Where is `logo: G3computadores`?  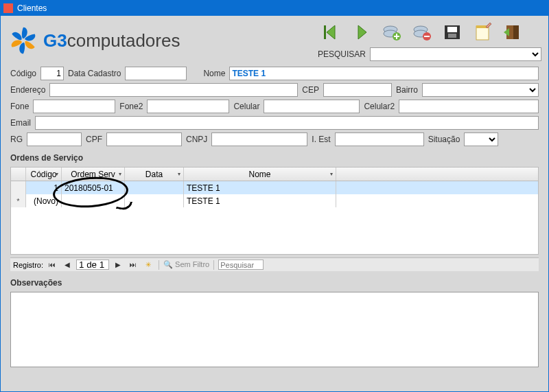 logo: G3computadores is located at coordinates (93, 41).